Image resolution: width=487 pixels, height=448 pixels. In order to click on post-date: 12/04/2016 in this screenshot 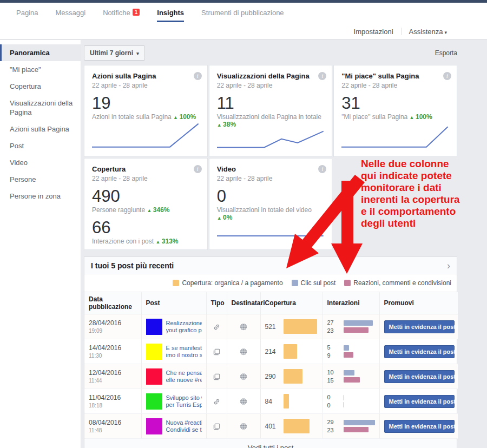, I will do `click(113, 373)`.